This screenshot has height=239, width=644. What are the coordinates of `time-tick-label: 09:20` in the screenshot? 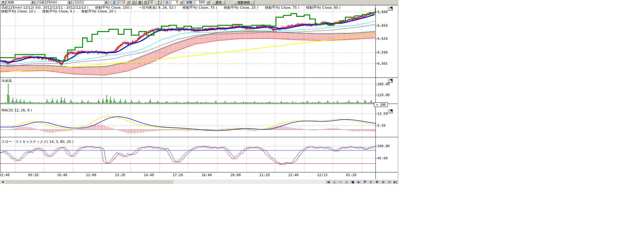 It's located at (33, 175).